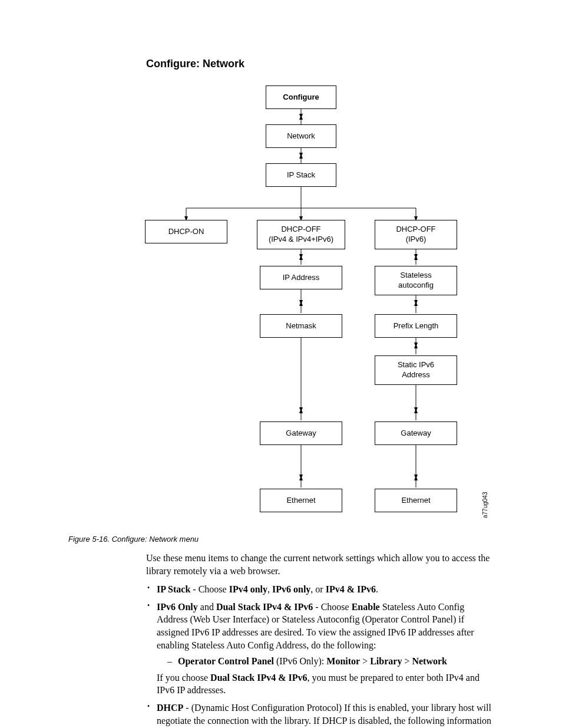 The width and height of the screenshot is (562, 728). What do you see at coordinates (338, 64) in the screenshot?
I see `section-heading: Configure: Network` at bounding box center [338, 64].